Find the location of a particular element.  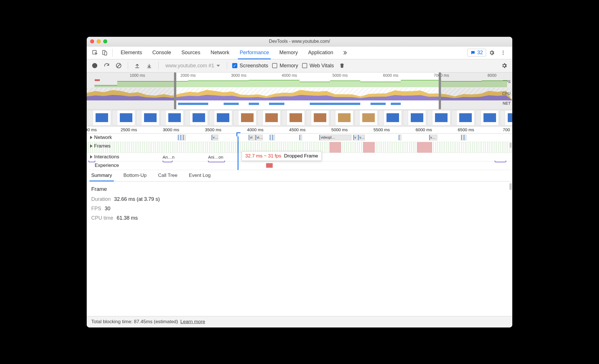

ruler-tick: 5000 ms is located at coordinates (340, 130).